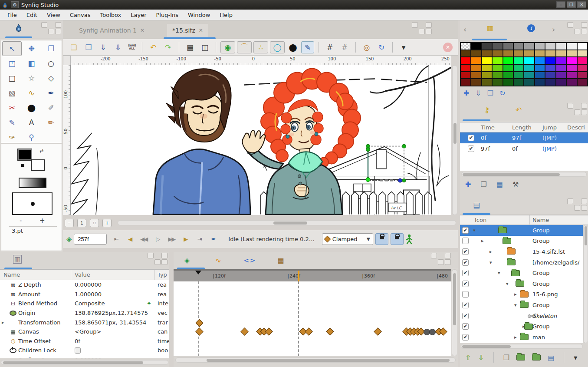  I want to click on tab-curves: ∿, so click(218, 260).